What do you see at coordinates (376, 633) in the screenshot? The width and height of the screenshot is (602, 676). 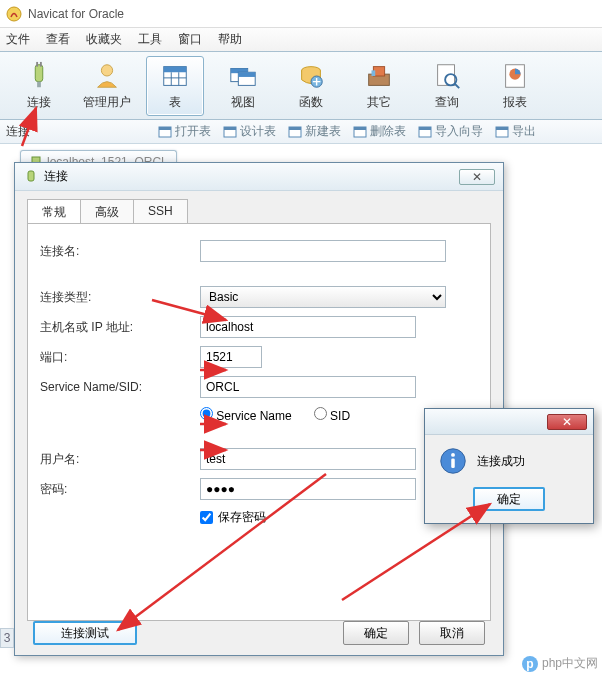 I see `ok-button: 确定` at bounding box center [376, 633].